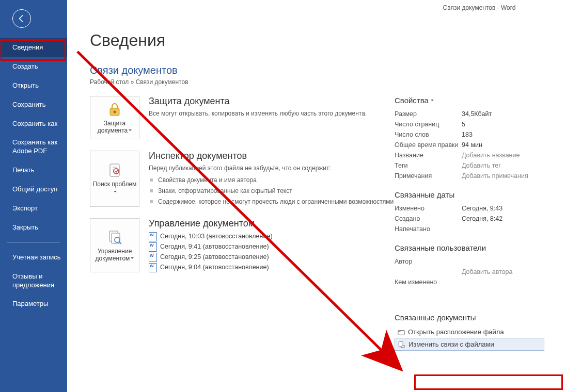 The image size is (566, 392). I want to click on version-item: Сегодня, 10:03 (автовосстановление), so click(272, 236).